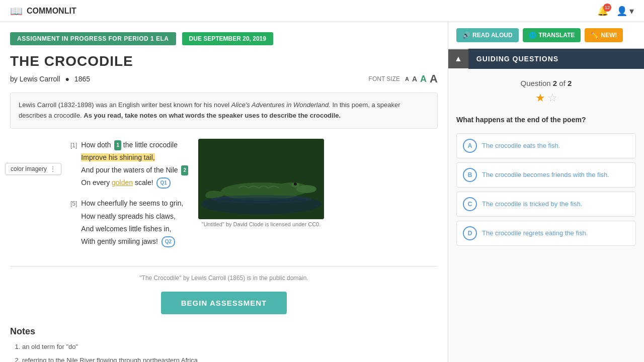  I want to click on question-stars: ★ ☆, so click(546, 98).